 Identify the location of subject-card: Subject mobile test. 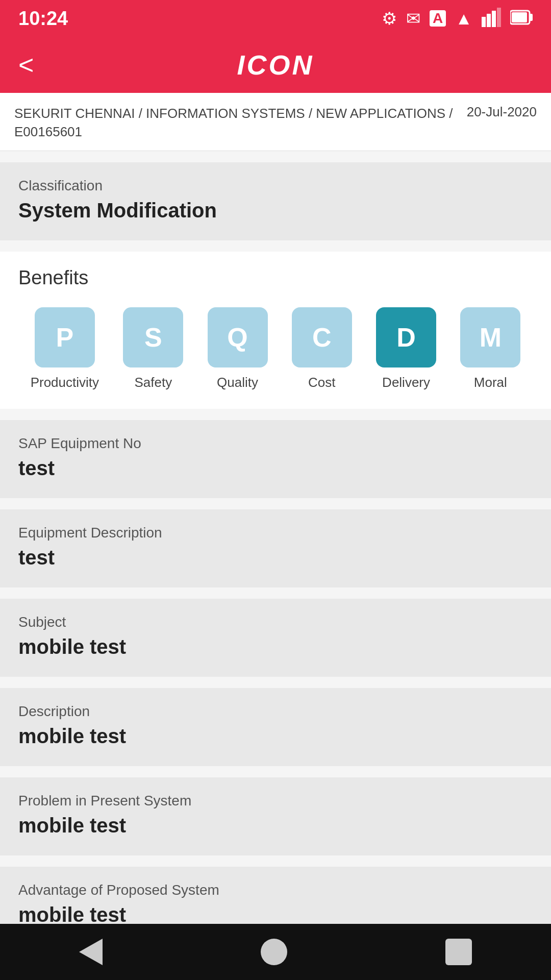
(276, 638).